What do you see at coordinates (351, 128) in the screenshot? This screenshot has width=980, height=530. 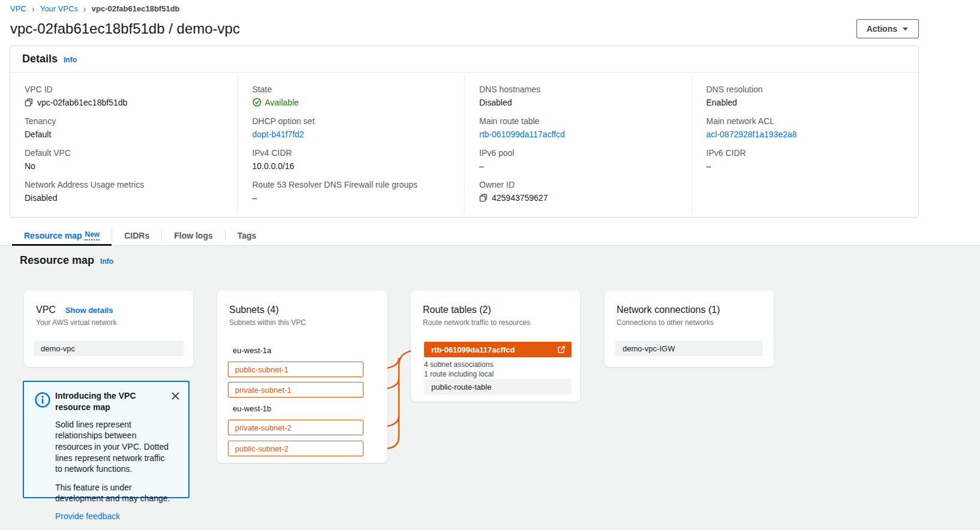 I see `field-dhcp-option-set: DHCP option set dopt-b41f7fd2` at bounding box center [351, 128].